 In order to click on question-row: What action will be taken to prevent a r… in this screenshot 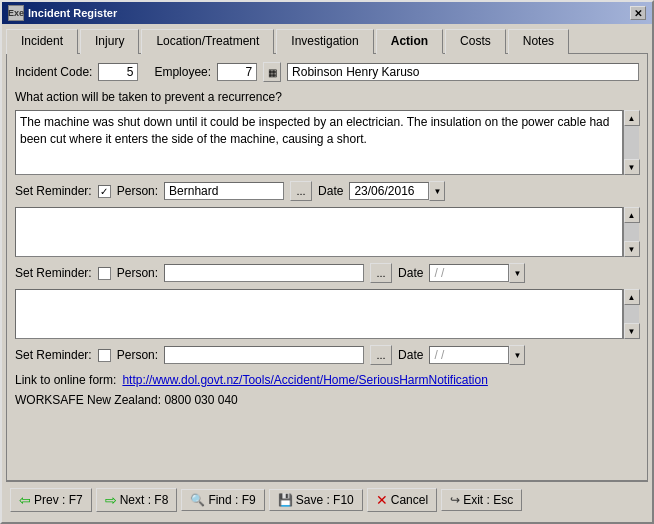, I will do `click(327, 96)`.